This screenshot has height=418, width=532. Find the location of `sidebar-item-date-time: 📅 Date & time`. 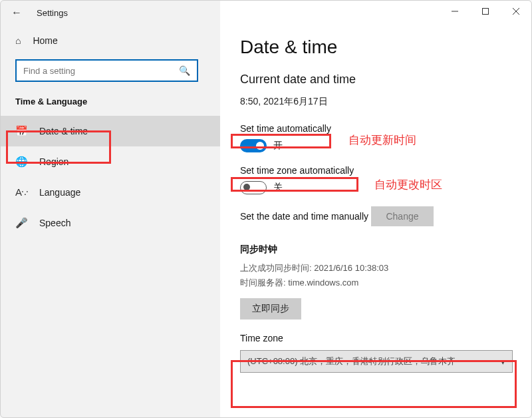

sidebar-item-date-time: 📅 Date & time is located at coordinates (110, 131).